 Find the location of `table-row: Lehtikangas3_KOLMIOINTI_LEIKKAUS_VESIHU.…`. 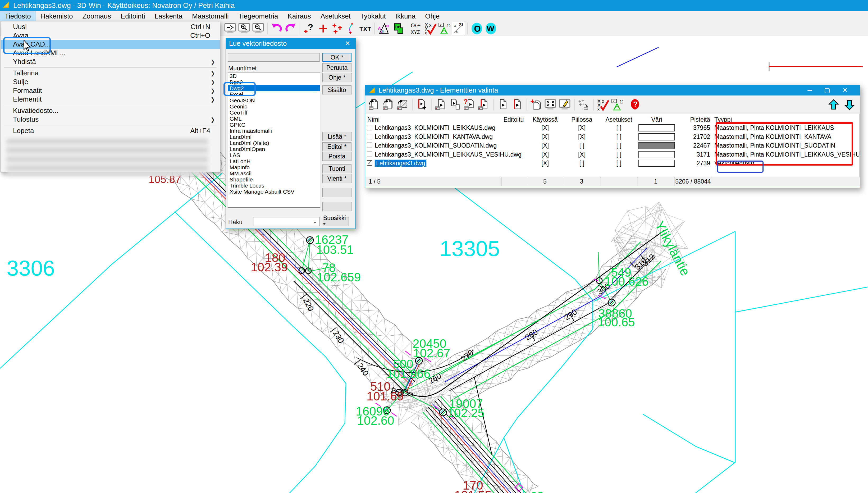

table-row: Lehtikangas3_KOLMIOINTI_LEIKKAUS_VESIHU.… is located at coordinates (612, 154).